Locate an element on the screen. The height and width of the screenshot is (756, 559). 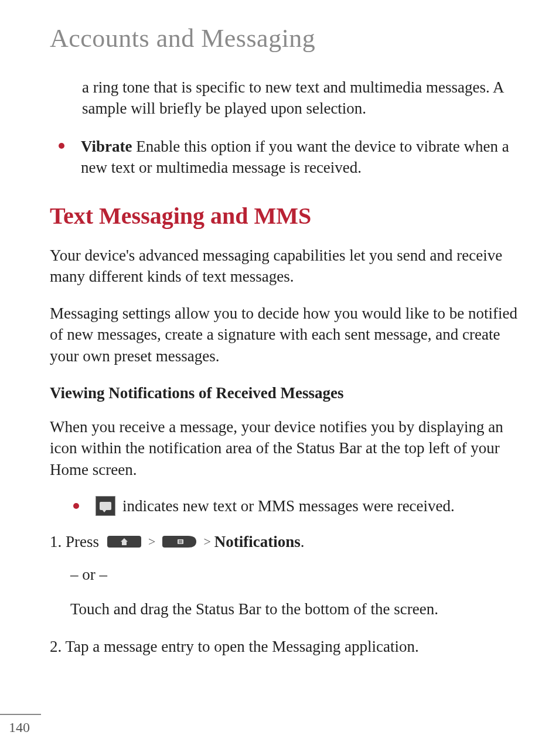
section-heading-text-messaging: Text Messaging and MMS is located at coordinates (291, 215).